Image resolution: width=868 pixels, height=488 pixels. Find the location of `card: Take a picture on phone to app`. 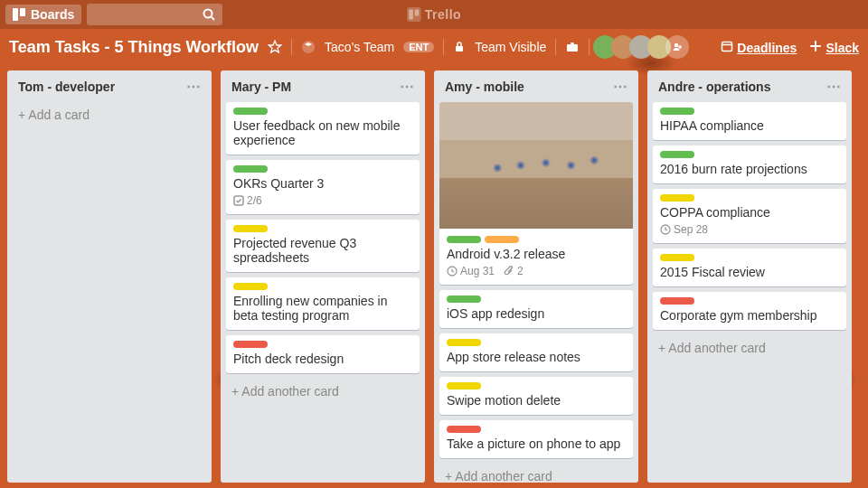

card: Take a picture on phone to app is located at coordinates (536, 439).